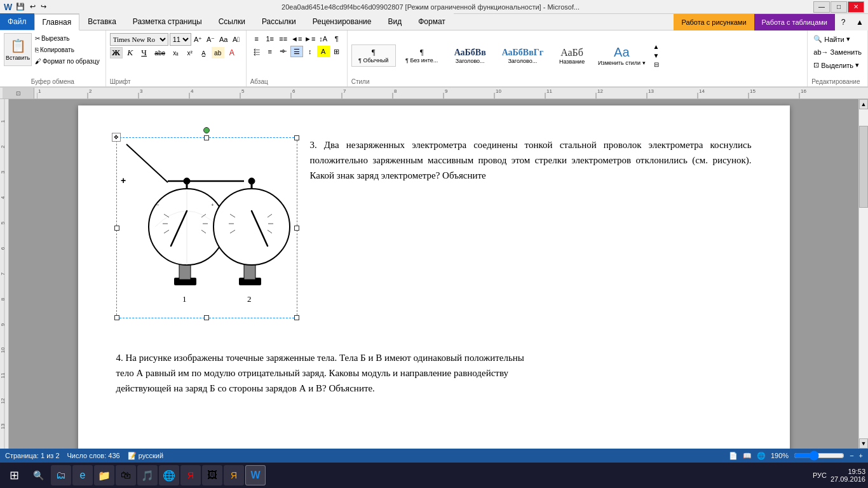  Describe the element at coordinates (297, 228) in the screenshot. I see `handle-mr` at that location.